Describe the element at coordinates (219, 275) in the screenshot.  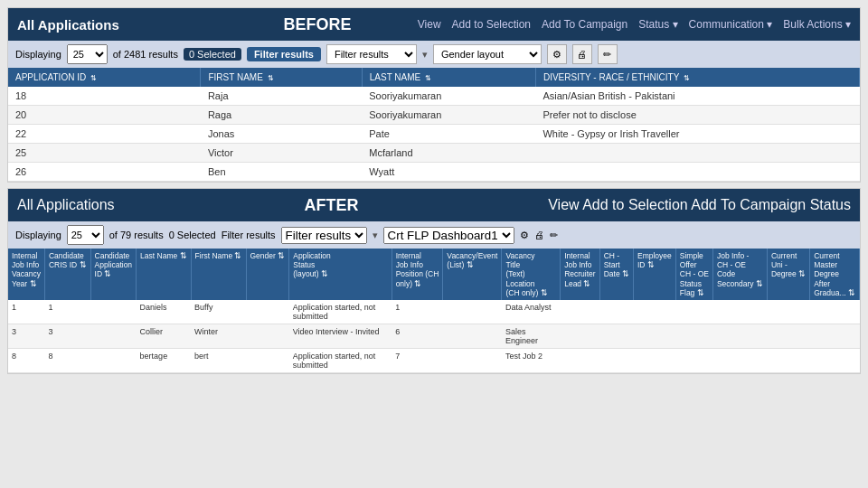
I see `after-col-first-name: First Name ⇅` at that location.